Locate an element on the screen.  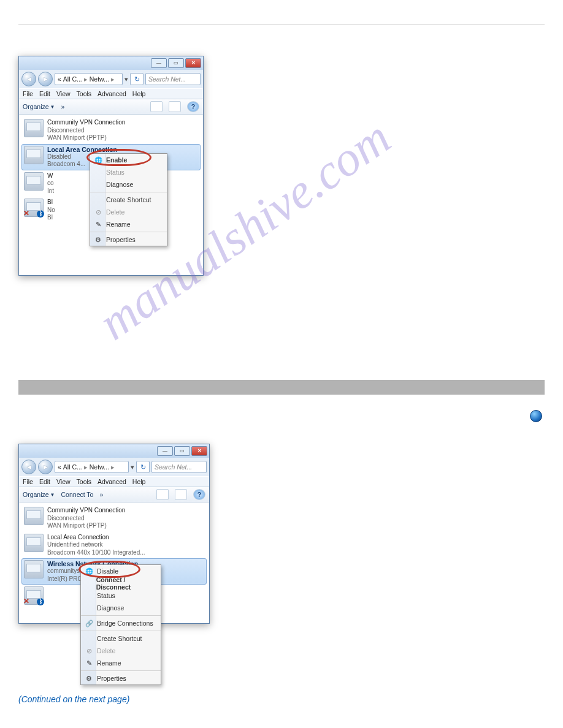
toolbar: Organize ▼ » ? is located at coordinates (111, 107).